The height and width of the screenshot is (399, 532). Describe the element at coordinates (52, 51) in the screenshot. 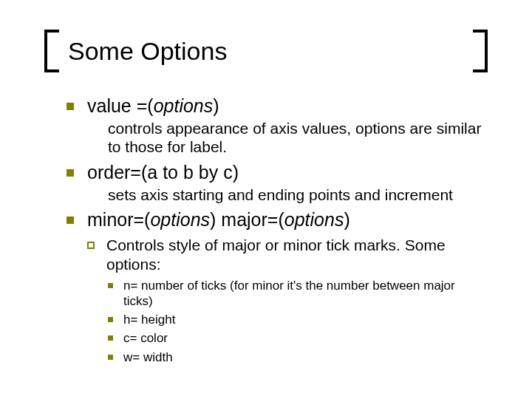

I see `bracket-left-icon` at that location.